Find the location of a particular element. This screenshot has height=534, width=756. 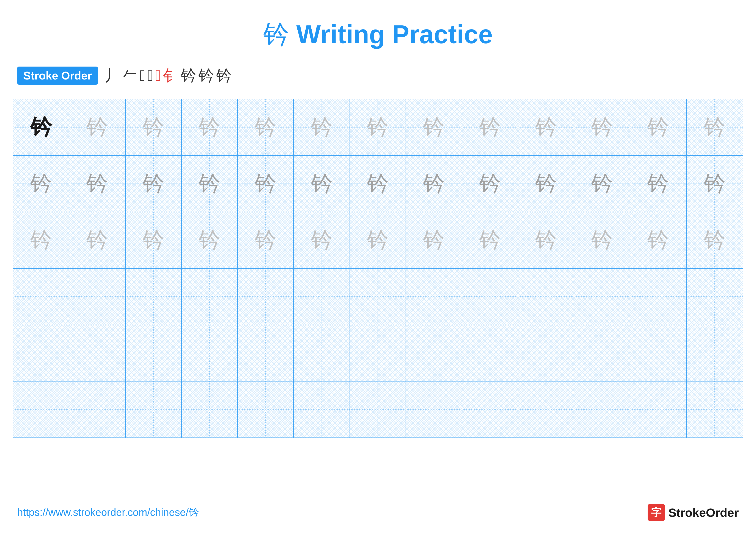

grid-cell-r3-c5: 钤 is located at coordinates (266, 240).